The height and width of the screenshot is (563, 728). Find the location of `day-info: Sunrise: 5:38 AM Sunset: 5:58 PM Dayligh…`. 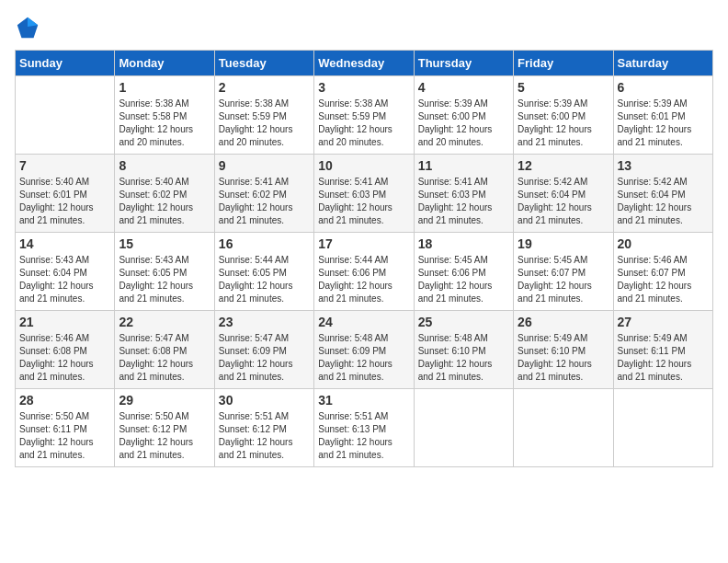

day-info: Sunrise: 5:38 AM Sunset: 5:58 PM Dayligh… is located at coordinates (164, 123).